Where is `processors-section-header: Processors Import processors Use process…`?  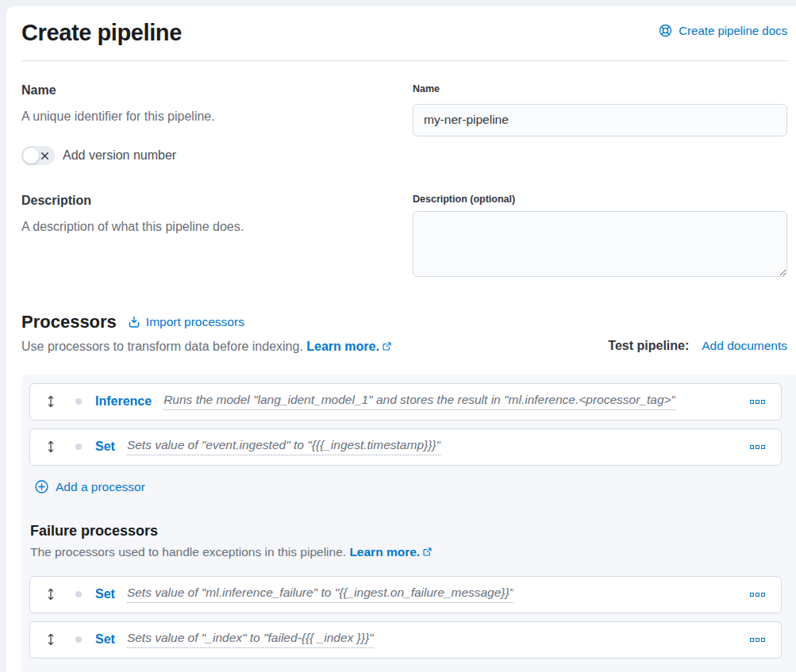 processors-section-header: Processors Import processors Use process… is located at coordinates (405, 333).